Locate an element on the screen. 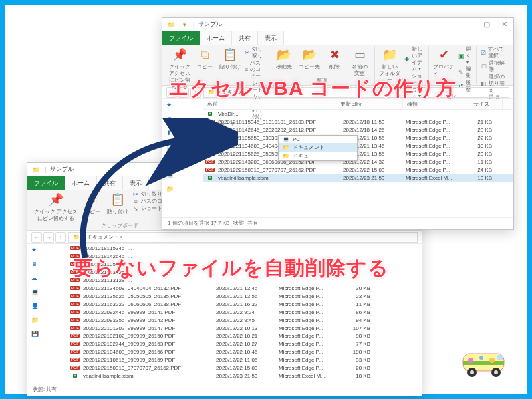  headline-text: エクセル VBA コードの作り方 is located at coordinates (313, 89).